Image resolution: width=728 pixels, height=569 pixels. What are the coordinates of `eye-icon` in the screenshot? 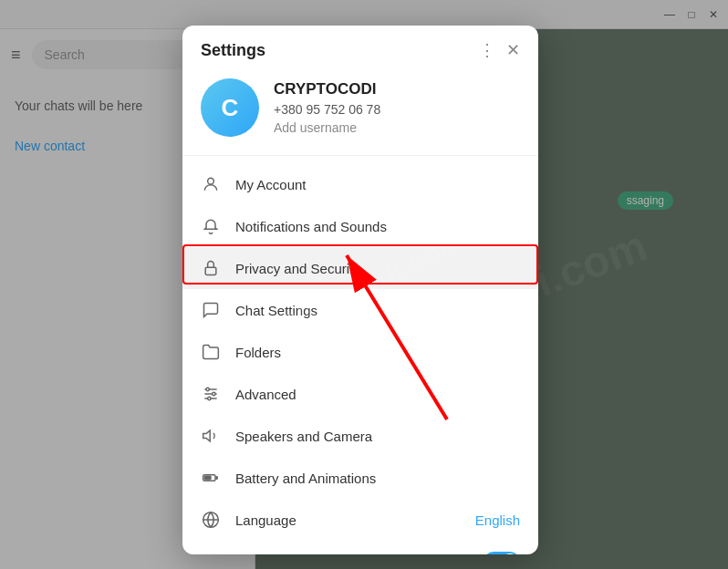 It's located at (211, 553).